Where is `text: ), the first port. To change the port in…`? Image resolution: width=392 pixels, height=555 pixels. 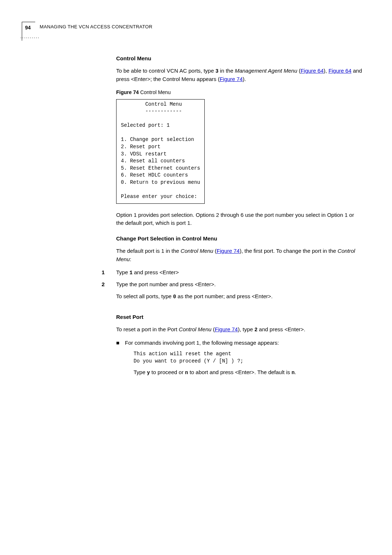
text: ), the first port. To change the port in… is located at coordinates (289, 251).